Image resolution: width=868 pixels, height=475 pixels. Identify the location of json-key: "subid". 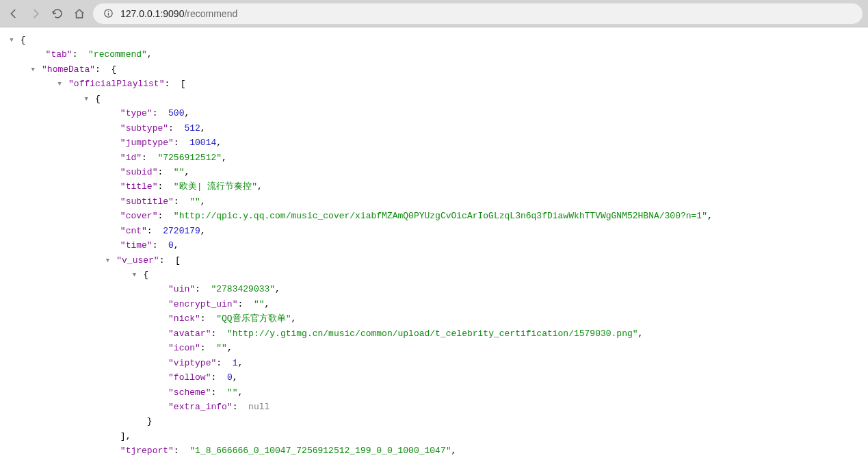
(140, 172).